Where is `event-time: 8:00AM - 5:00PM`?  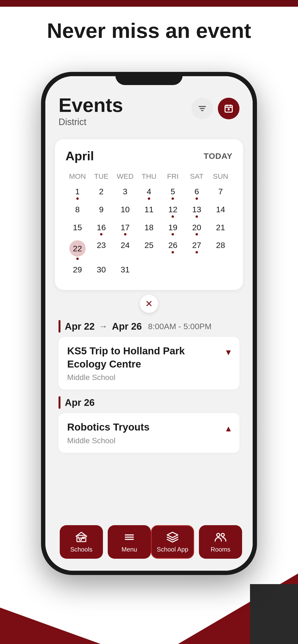
event-time: 8:00AM - 5:00PM is located at coordinates (180, 326).